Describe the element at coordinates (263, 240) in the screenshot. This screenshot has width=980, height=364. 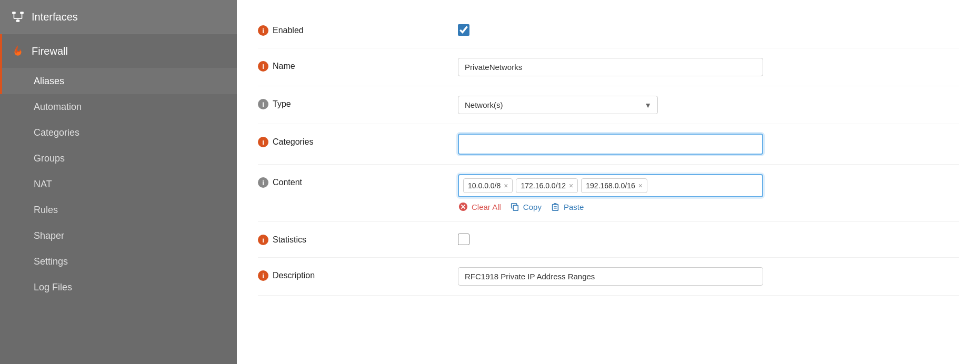
I see `statistics-info-icon: i` at that location.